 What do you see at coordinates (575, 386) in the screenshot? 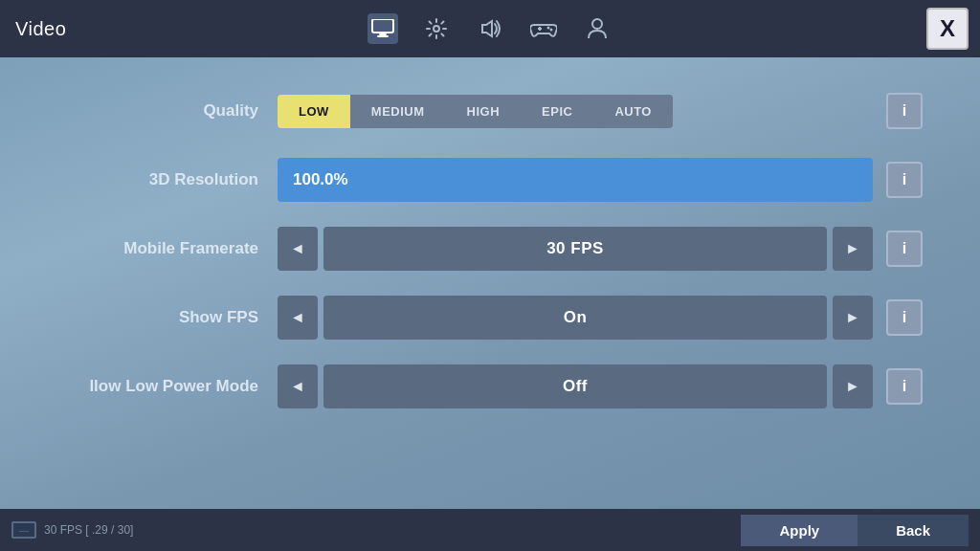
I see `low-power-value: Off` at bounding box center [575, 386].